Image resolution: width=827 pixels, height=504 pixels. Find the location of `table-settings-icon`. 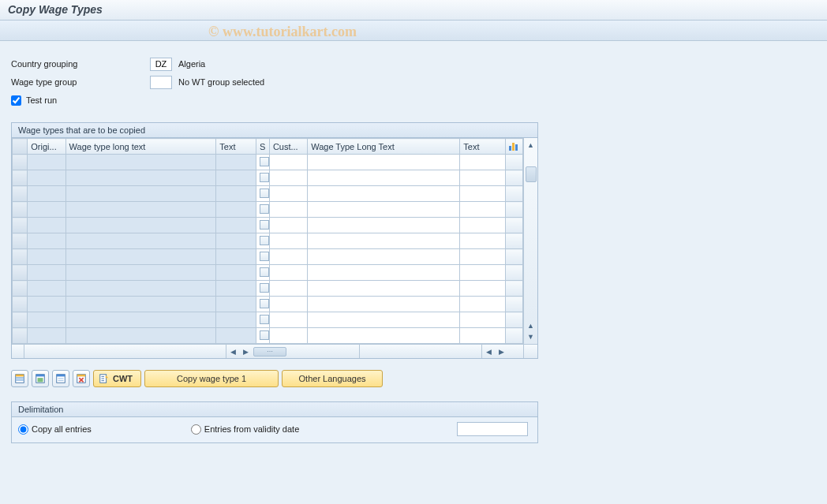

table-settings-icon is located at coordinates (514, 146).